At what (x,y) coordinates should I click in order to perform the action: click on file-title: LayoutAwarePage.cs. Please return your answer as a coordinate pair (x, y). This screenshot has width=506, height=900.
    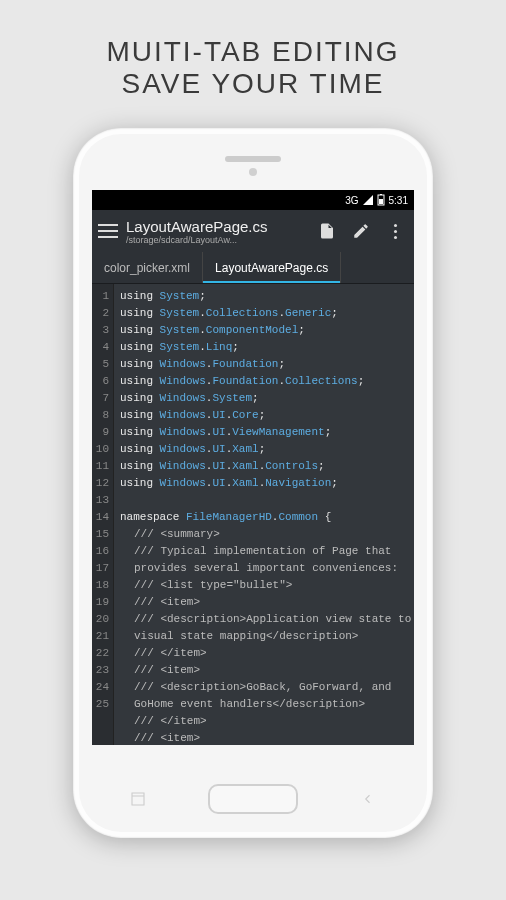
    Looking at the image, I should click on (216, 226).